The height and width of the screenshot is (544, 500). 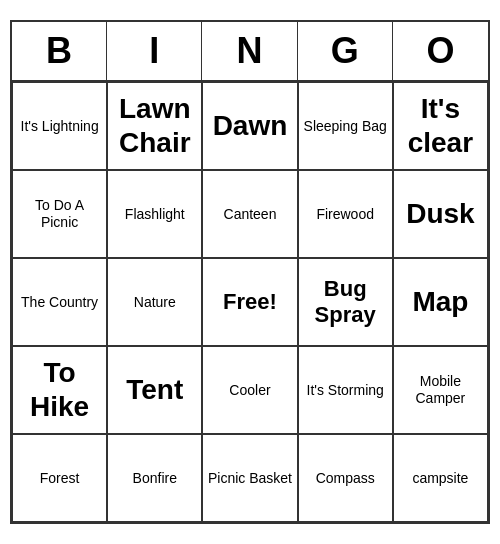 What do you see at coordinates (154, 51) in the screenshot?
I see `header-letter-i: I` at bounding box center [154, 51].